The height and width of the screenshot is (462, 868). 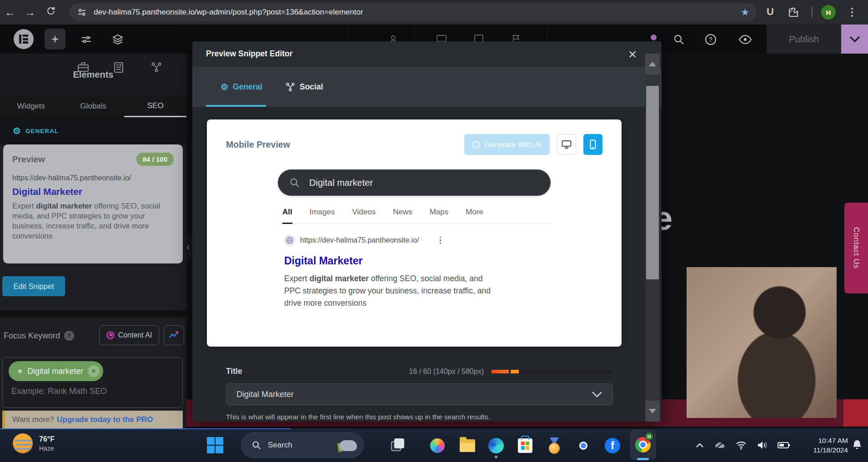 What do you see at coordinates (812, 12) in the screenshot?
I see `toolbar-separator` at bounding box center [812, 12].